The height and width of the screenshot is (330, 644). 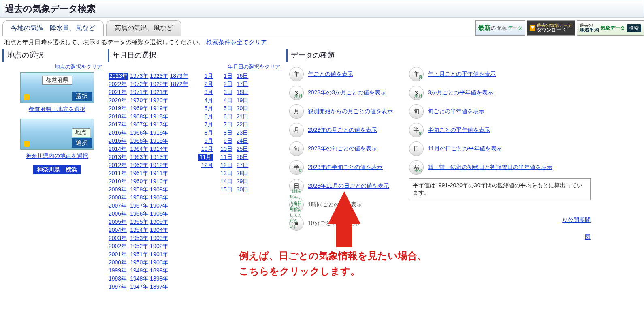 What do you see at coordinates (139, 84) in the screenshot?
I see `year-link: 1972年` at bounding box center [139, 84].